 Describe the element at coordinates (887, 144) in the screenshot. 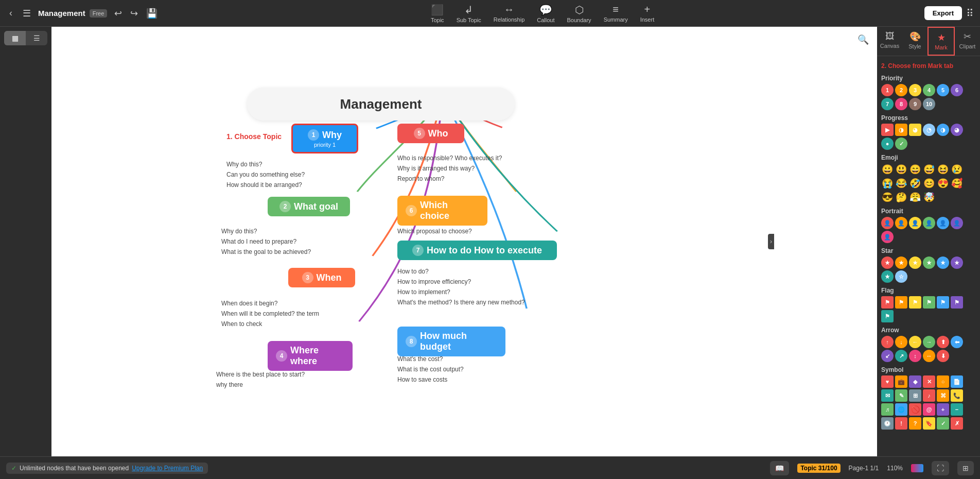

I see `progress-7: ●` at that location.